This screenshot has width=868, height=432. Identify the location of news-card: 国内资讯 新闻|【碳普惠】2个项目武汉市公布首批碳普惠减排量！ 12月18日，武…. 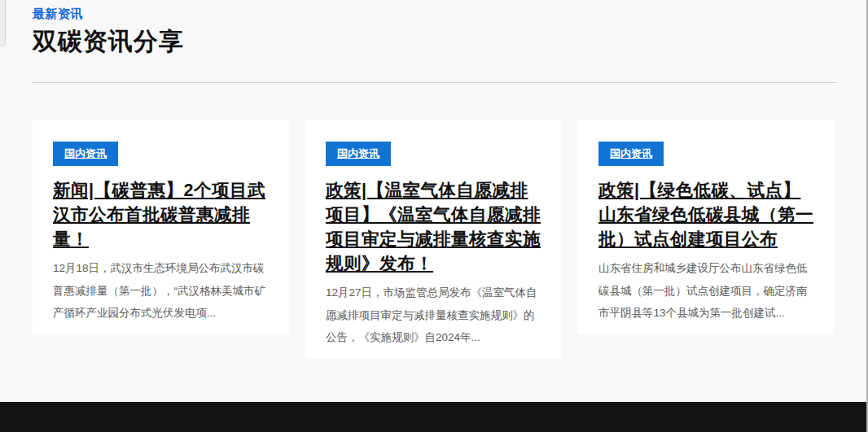
(161, 227).